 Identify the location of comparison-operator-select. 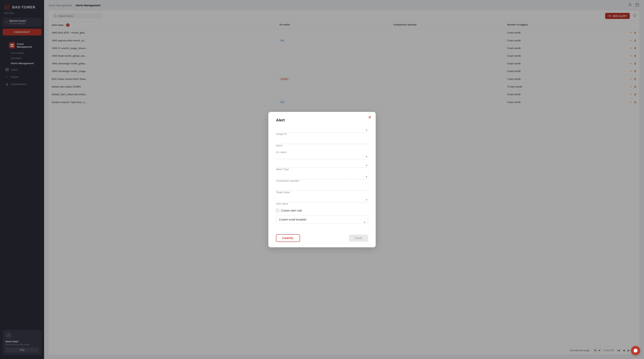
(322, 176).